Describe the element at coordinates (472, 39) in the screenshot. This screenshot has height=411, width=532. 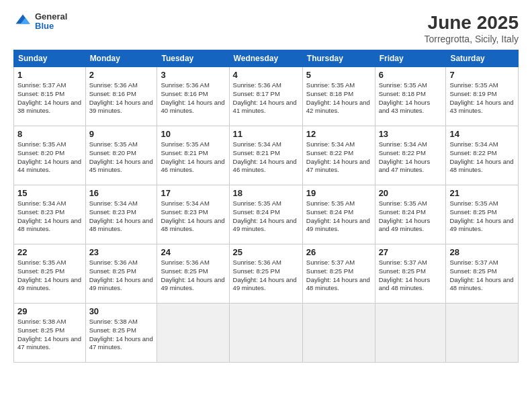
I see `subtitle: Torregrotta, Sicily, Italy` at that location.